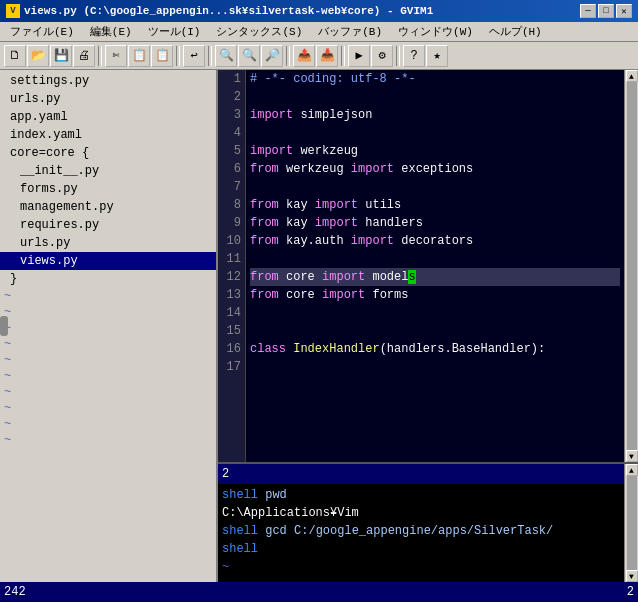 The image size is (638, 602). I want to click on code-line-10: from kay.auth import decorators, so click(435, 241).